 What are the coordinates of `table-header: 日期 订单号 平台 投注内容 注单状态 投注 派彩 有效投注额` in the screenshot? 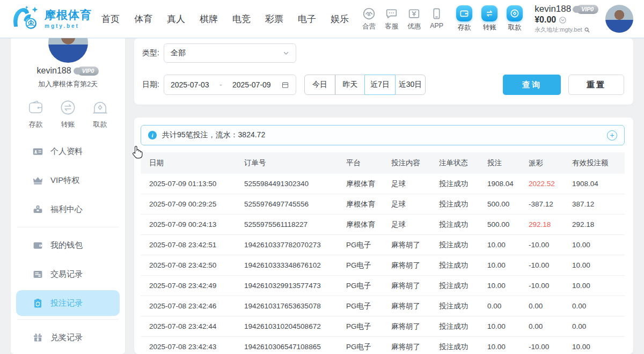 It's located at (383, 163).